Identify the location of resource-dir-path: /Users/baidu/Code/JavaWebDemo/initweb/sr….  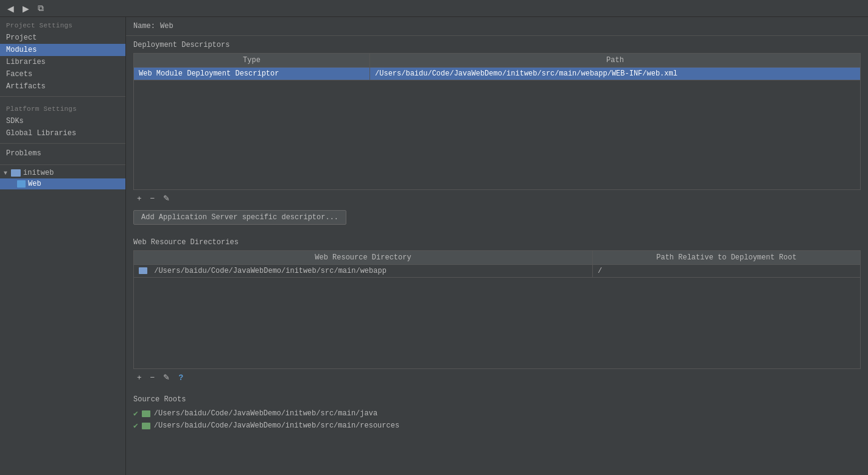
(270, 271).